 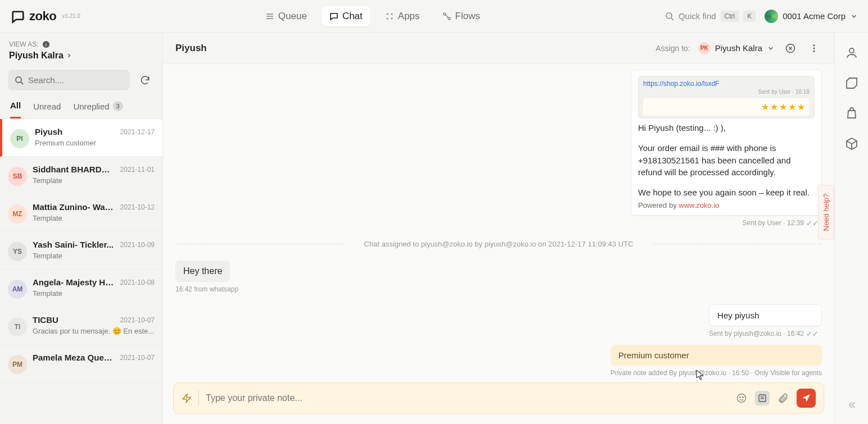 I want to click on composer-input, so click(x=468, y=398).